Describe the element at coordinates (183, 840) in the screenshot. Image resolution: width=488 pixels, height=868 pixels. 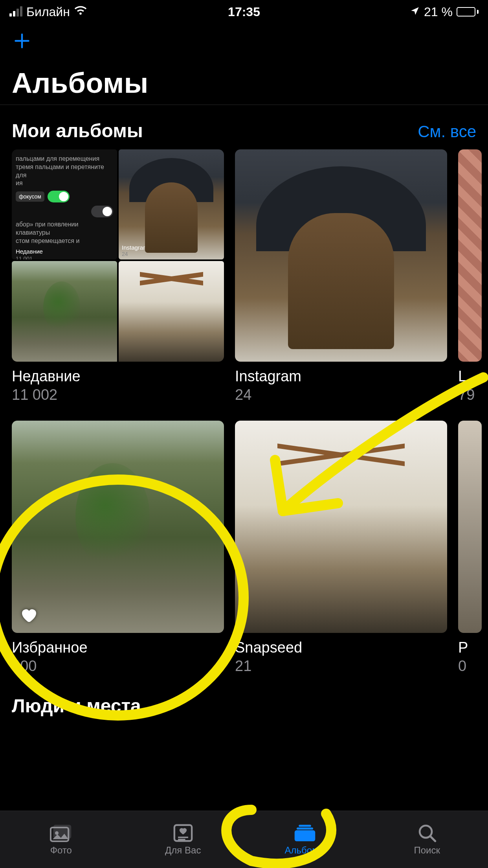
I see `tab-for-you: Для Вас` at that location.